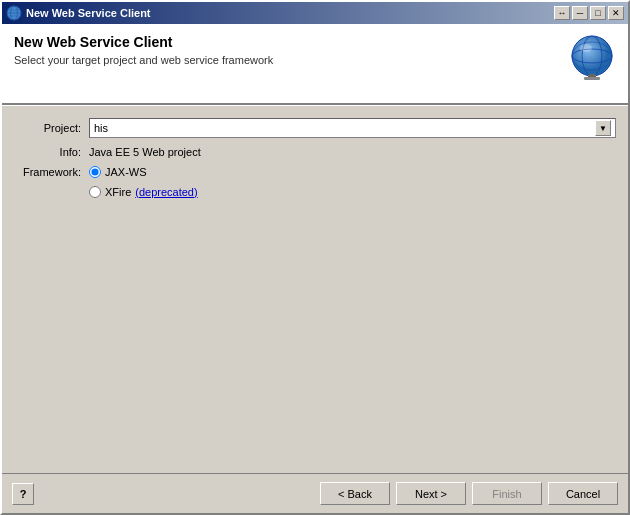 This screenshot has height=515, width=630. I want to click on dialog-title: New Web Service Client, so click(291, 42).